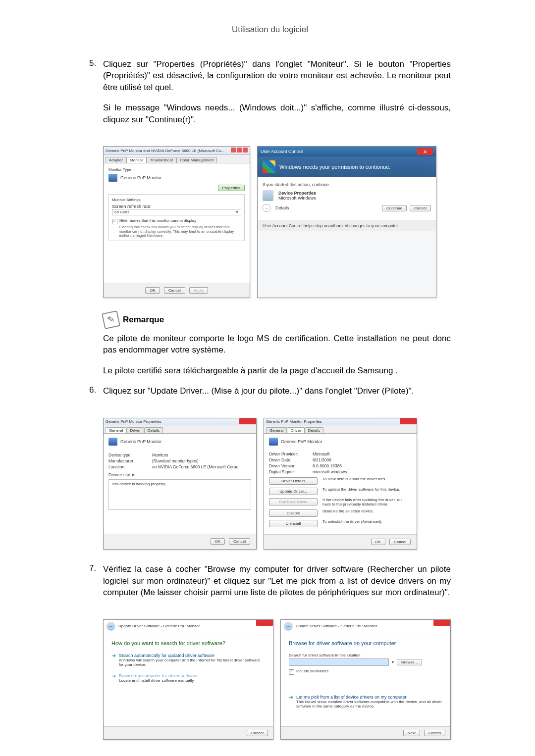 The image size is (535, 756). I want to click on location-input, so click(339, 662).